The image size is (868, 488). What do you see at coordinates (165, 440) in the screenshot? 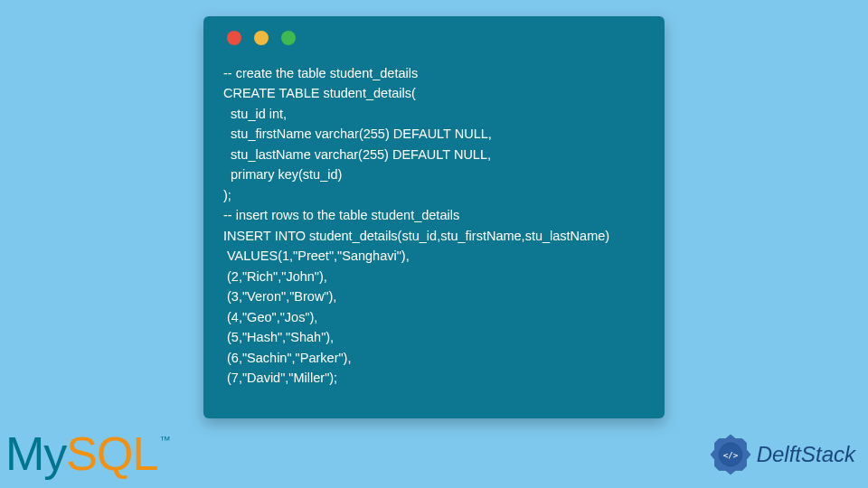
I see `mysql-logo-tm: ™` at bounding box center [165, 440].